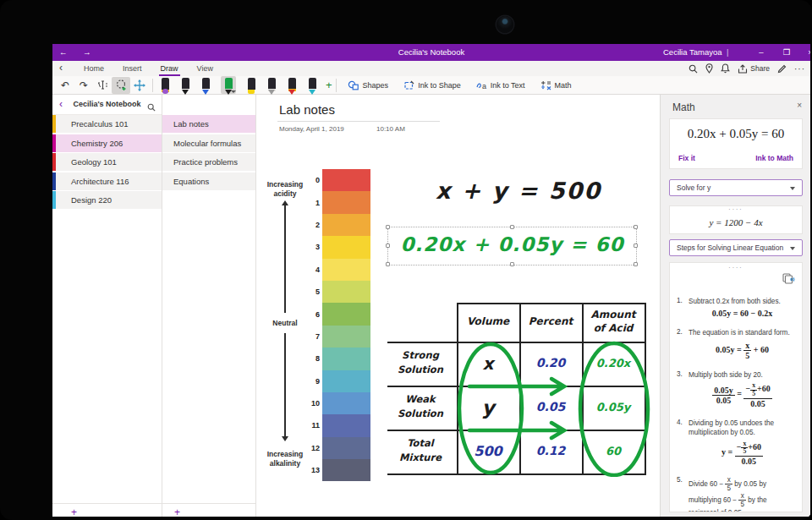 The height and width of the screenshot is (520, 812). Describe the element at coordinates (94, 68) in the screenshot. I see `tab-home: Home` at that location.